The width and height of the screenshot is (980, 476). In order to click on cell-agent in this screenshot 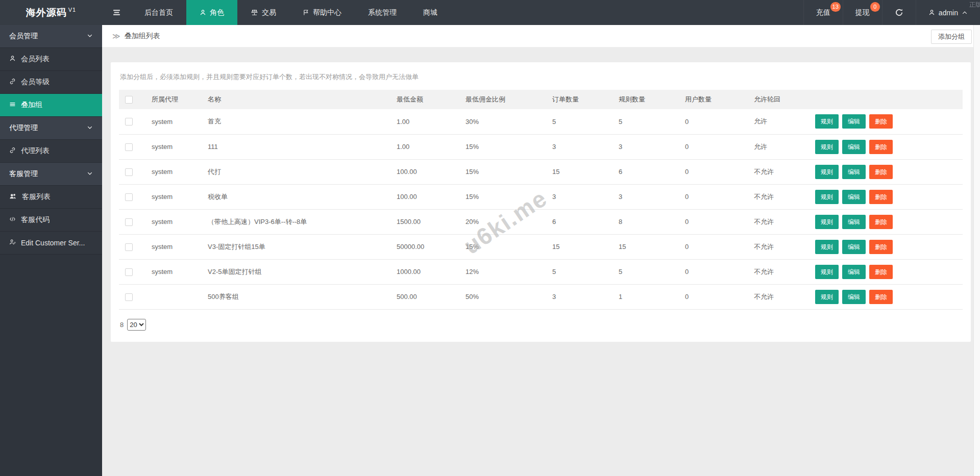, I will do `click(175, 297)`.